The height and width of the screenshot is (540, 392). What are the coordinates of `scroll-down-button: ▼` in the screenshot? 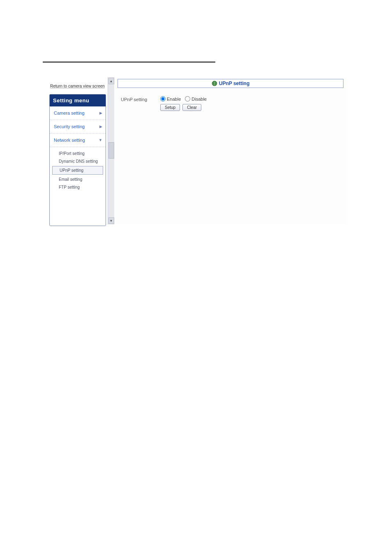 It's located at (111, 221).